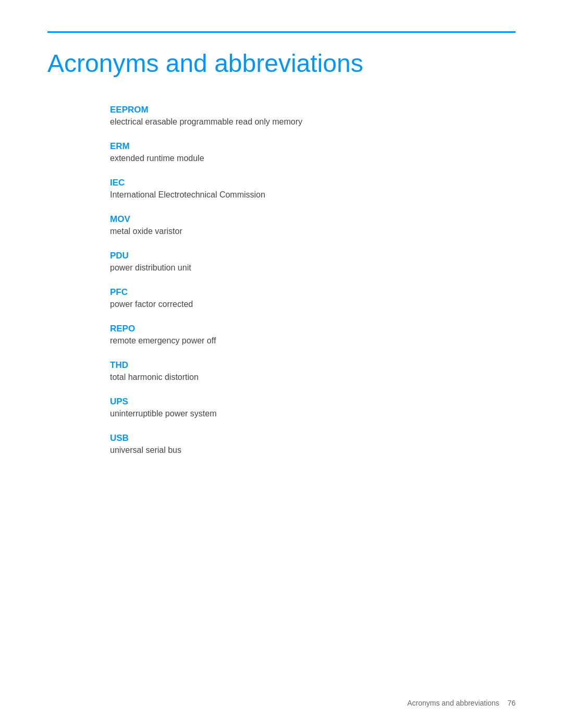 Image resolution: width=563 pixels, height=728 pixels. I want to click on acronym-definition: universal serial bus, so click(313, 450).